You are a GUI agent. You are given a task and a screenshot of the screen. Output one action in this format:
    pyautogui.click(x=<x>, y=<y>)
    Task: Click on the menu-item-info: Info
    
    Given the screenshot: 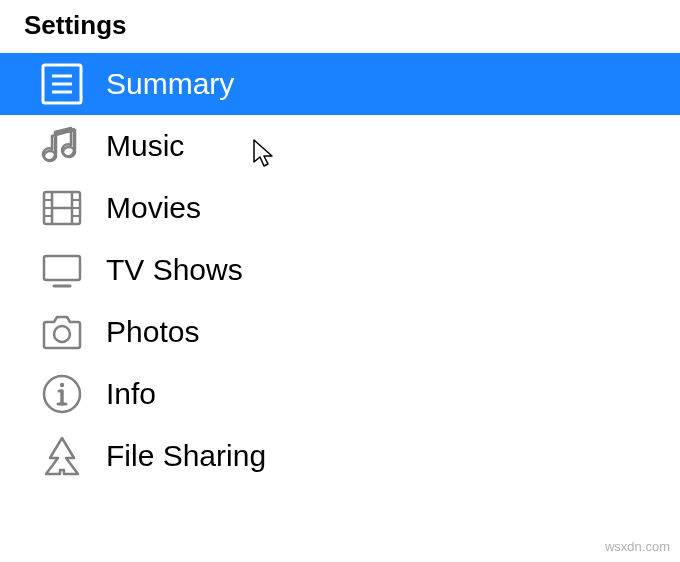 What is the action you would take?
    pyautogui.click(x=340, y=394)
    